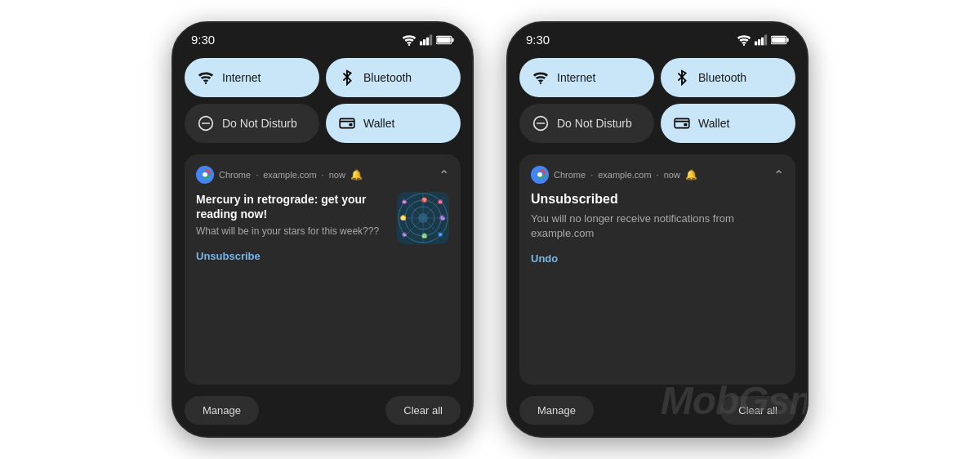  Describe the element at coordinates (323, 100) in the screenshot. I see `quick-tiles-1: Internet Bluetooth` at that location.